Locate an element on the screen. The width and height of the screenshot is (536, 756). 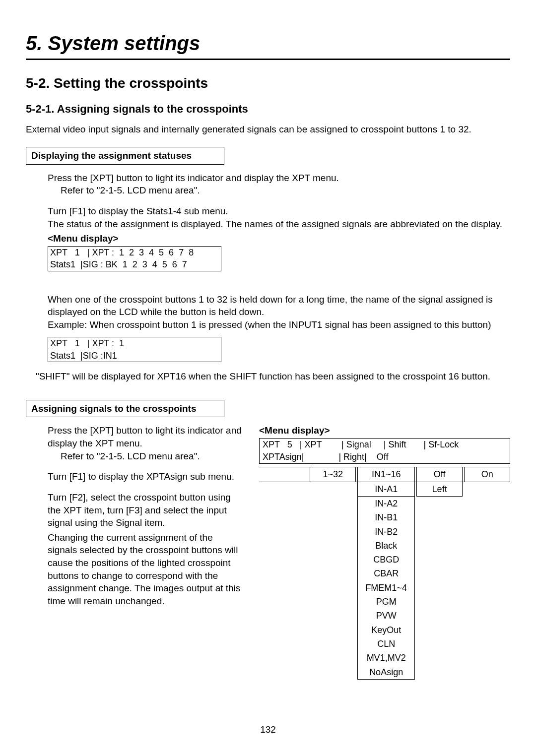
lcd-display-example: XPT 1 | XPT : 1 Stats1 |SIG :IN1 is located at coordinates (134, 349).